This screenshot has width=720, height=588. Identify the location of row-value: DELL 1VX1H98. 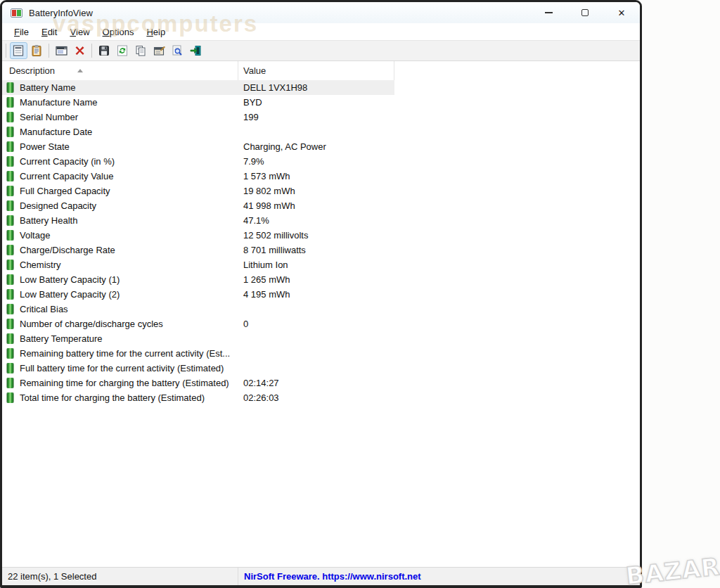
(316, 87).